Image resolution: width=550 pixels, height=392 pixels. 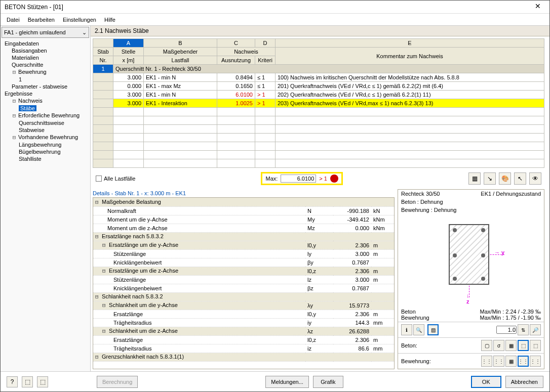 I want to click on col-c: C, so click(x=236, y=43).